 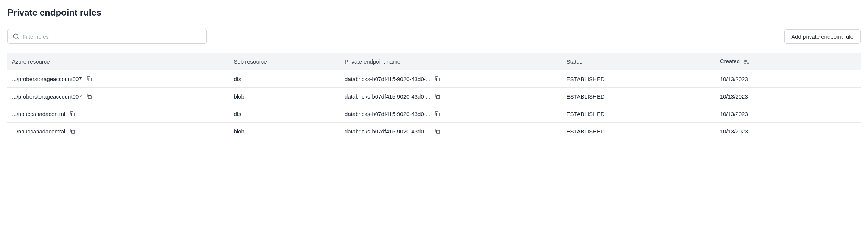 What do you see at coordinates (434, 13) in the screenshot?
I see `page-title: Private endpoint rules` at bounding box center [434, 13].